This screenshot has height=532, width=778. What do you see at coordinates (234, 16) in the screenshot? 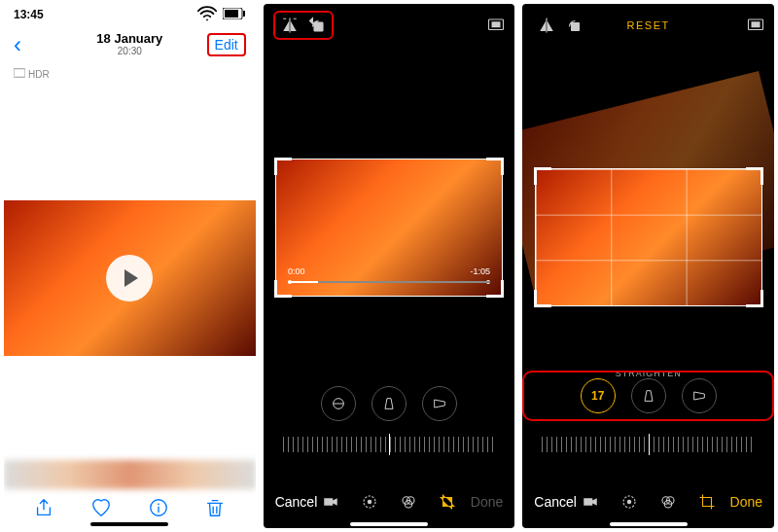
I see `battery-icon` at bounding box center [234, 16].